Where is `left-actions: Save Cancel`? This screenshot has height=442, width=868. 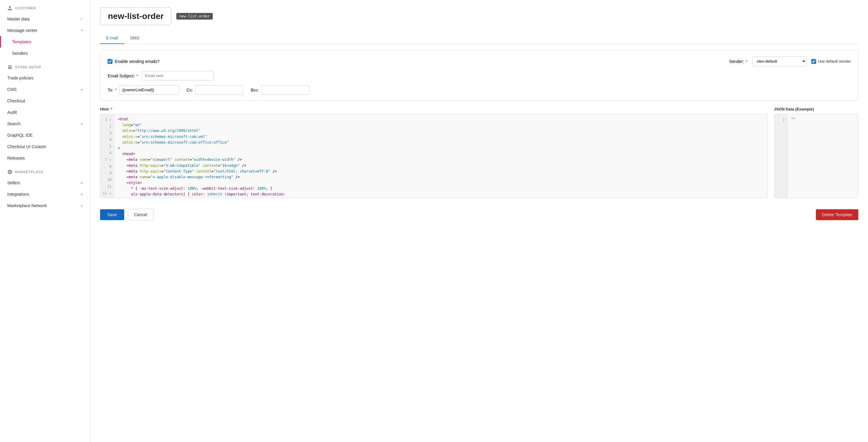
left-actions: Save Cancel is located at coordinates (127, 215).